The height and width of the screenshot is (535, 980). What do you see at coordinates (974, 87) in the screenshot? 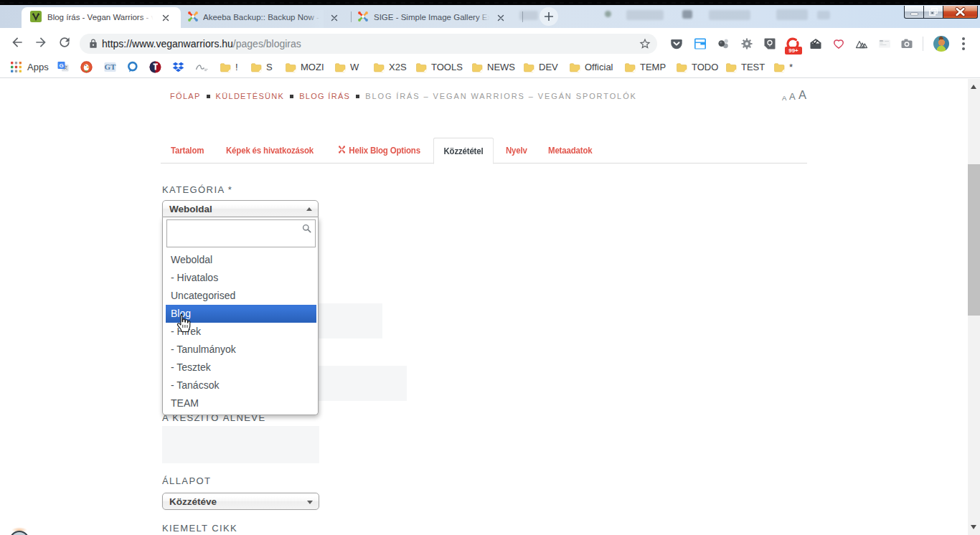
I see `scroll-up-arrow` at bounding box center [974, 87].